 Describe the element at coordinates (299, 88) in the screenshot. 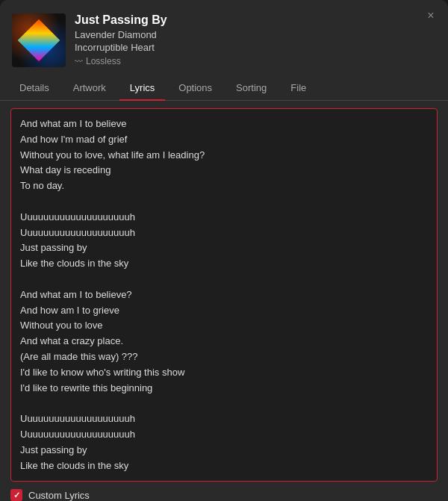

I see `tab-file: File` at that location.